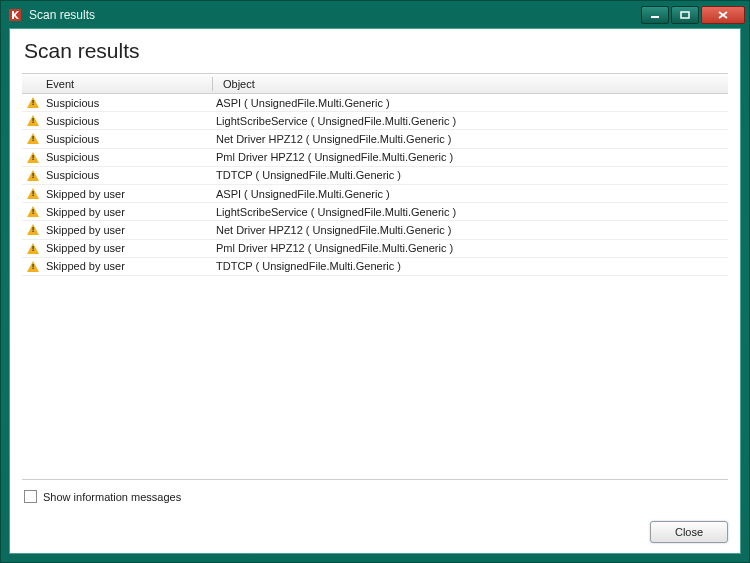 The image size is (750, 563). Describe the element at coordinates (112, 497) in the screenshot. I see `show-info-label: Show information messages` at that location.